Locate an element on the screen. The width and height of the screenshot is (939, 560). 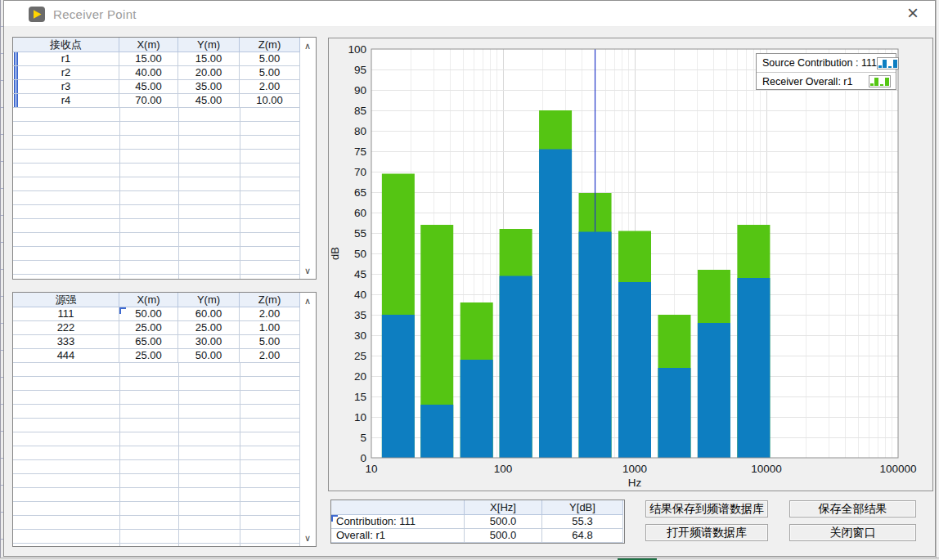
table-row: r2 40.00 20.00 5.00 is located at coordinates (164, 74).